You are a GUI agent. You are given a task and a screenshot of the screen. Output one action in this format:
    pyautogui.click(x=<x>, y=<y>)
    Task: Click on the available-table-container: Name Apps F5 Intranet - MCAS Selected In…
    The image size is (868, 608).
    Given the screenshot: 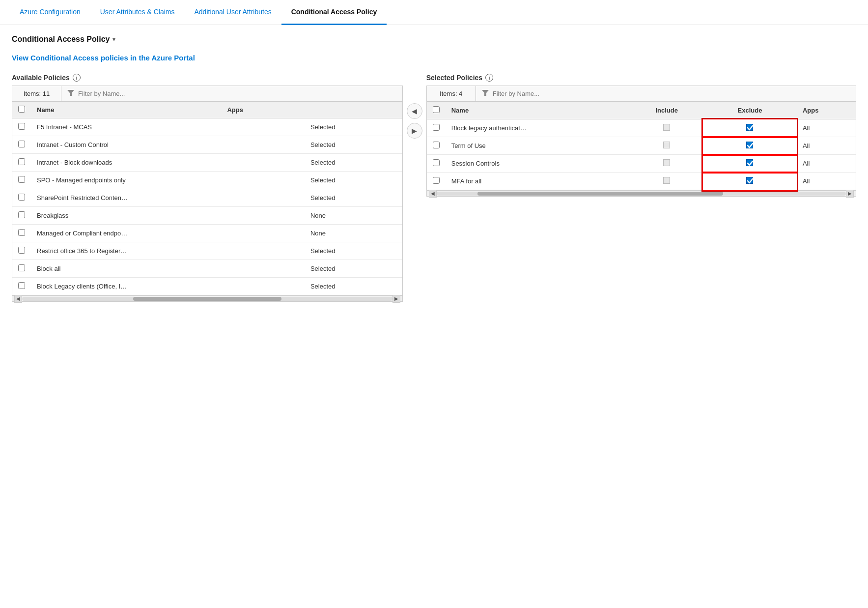 What is the action you would take?
    pyautogui.click(x=207, y=199)
    